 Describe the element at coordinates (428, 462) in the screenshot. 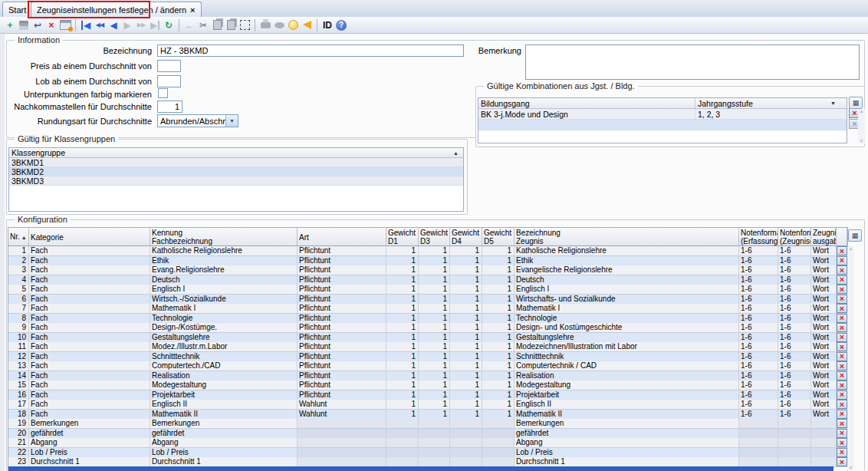

I see `konfiguration-row: 23Durchschnitt 1Durchschnitt 1Durchschni…` at that location.